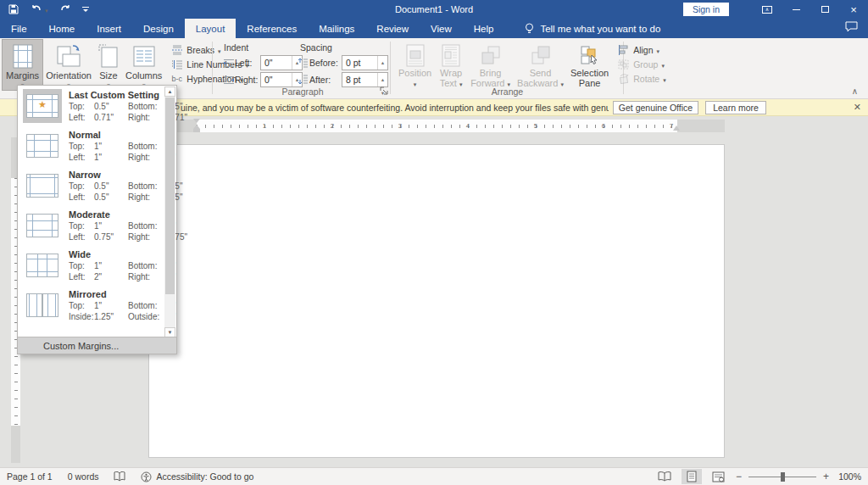 Image resolution: width=868 pixels, height=485 pixels. I want to click on web-layout-button, so click(719, 477).